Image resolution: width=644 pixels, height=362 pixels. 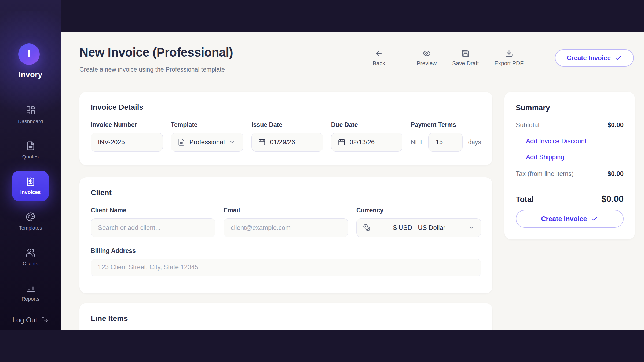 What do you see at coordinates (31, 165) in the screenshot?
I see `sidebar: I Invory Dashboard Quotes Invoices Templ…` at bounding box center [31, 165].